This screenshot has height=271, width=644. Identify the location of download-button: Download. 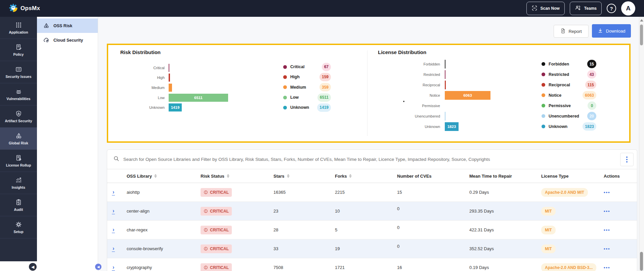
(611, 31).